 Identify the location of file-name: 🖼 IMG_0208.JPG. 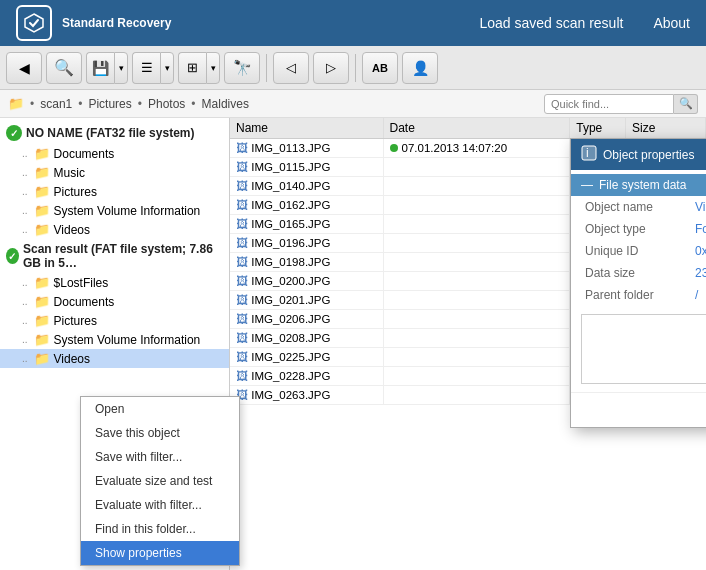
(306, 338).